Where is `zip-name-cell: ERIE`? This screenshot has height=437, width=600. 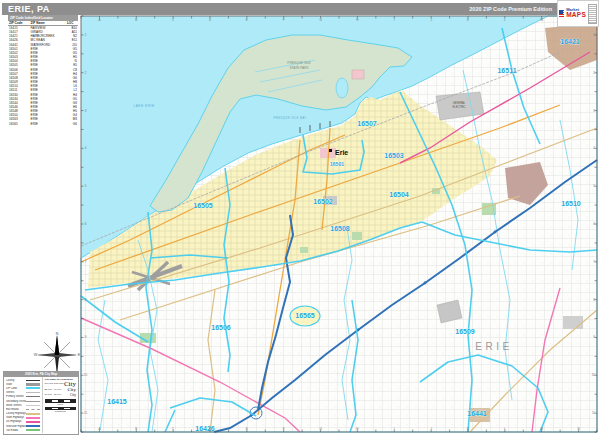
zip-name-cell: ERIE is located at coordinates (48, 124).